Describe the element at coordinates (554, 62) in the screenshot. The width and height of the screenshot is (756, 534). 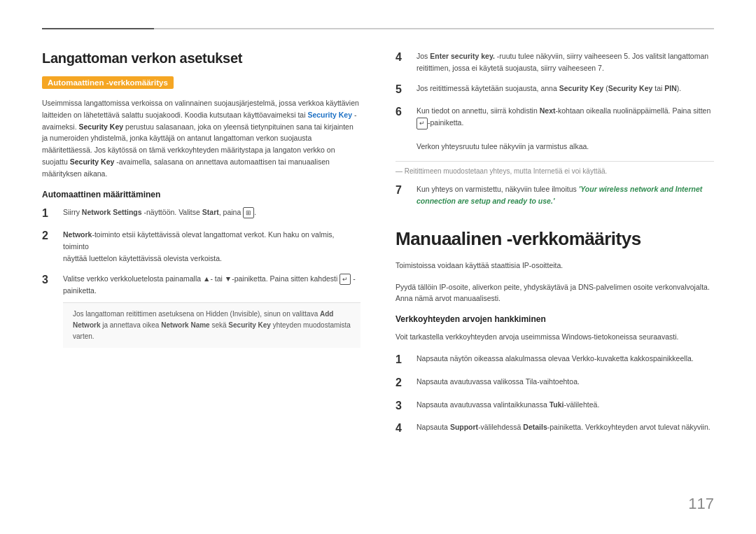
I see `step-right-4: 4 Jos Enter security key. -ruutu tulee n…` at that location.